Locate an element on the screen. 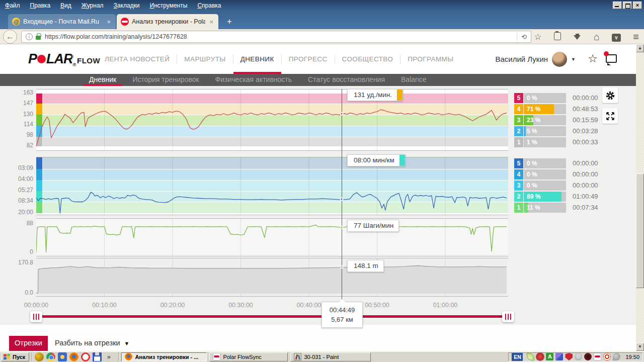  subnav-item-2: Физическая активность is located at coordinates (254, 80).